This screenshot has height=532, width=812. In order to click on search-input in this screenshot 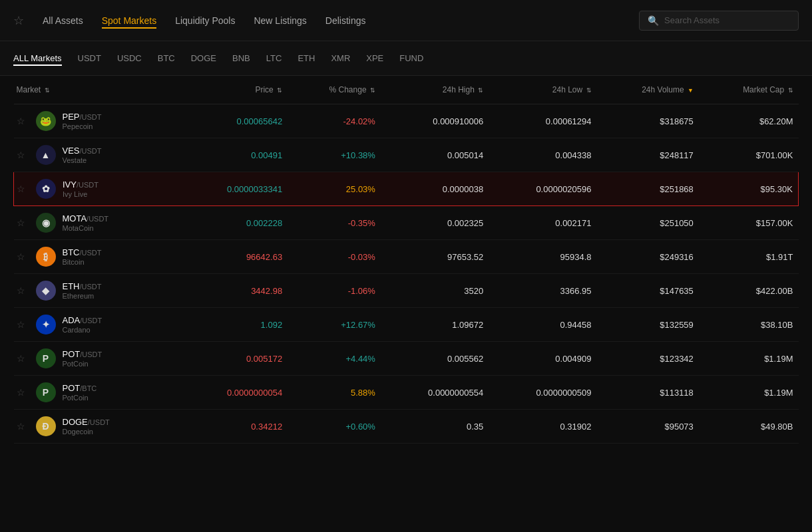, I will do `click(727, 20)`.